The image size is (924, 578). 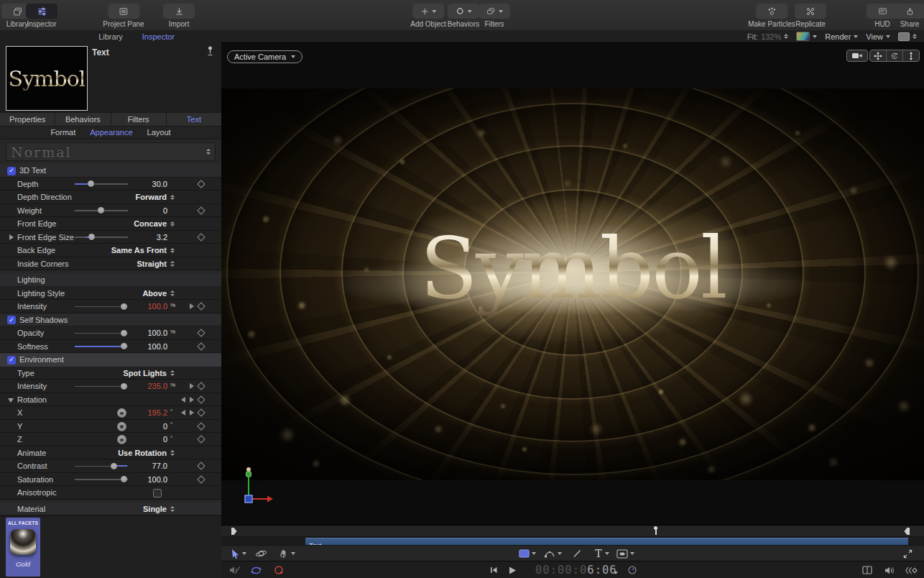 What do you see at coordinates (172, 198) in the screenshot?
I see `select-stepper-depth-direction` at bounding box center [172, 198].